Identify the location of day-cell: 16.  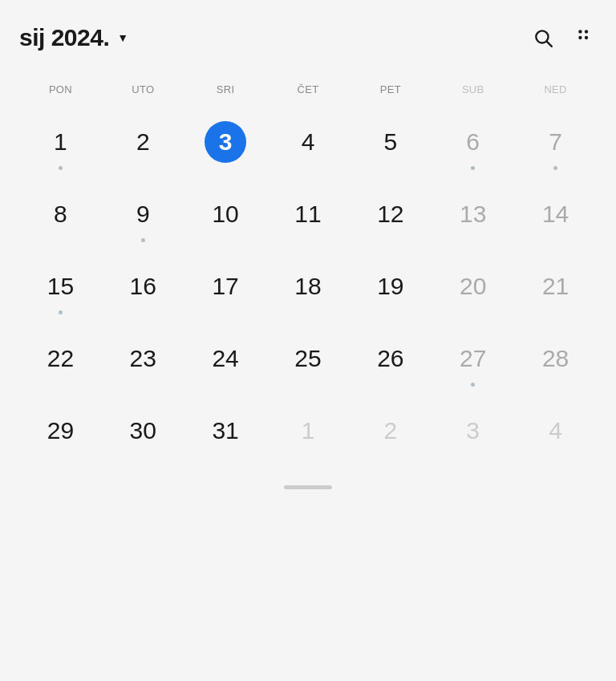
(143, 289).